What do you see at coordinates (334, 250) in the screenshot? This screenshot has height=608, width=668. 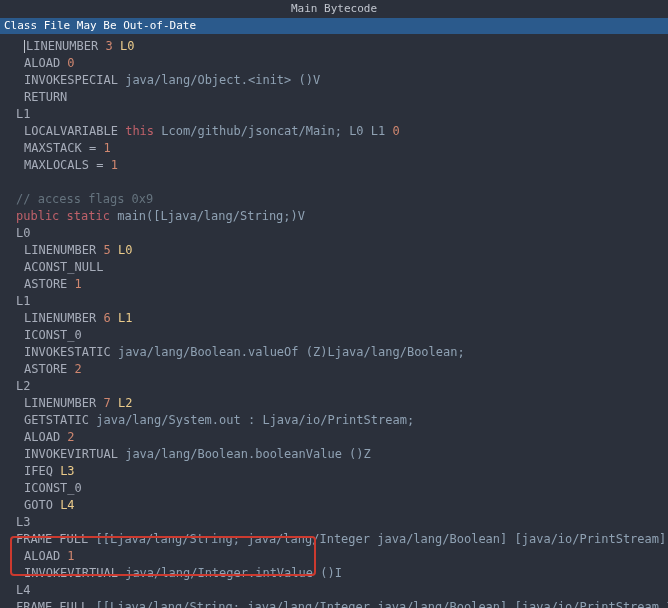 I see `code-line: LINENUMBER 5 L0` at bounding box center [334, 250].